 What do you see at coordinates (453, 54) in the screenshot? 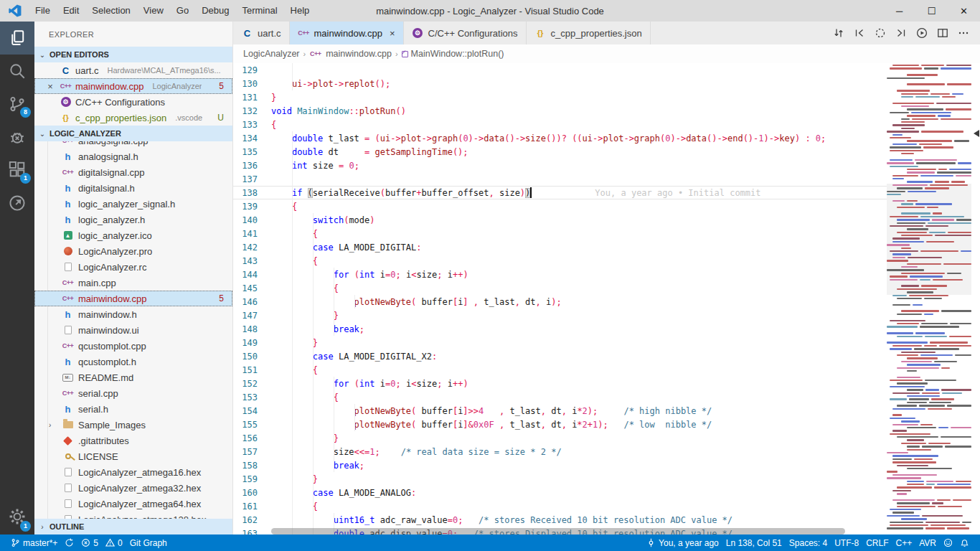
I see `breadcrumb-item: MainWindow::plotRun()` at bounding box center [453, 54].